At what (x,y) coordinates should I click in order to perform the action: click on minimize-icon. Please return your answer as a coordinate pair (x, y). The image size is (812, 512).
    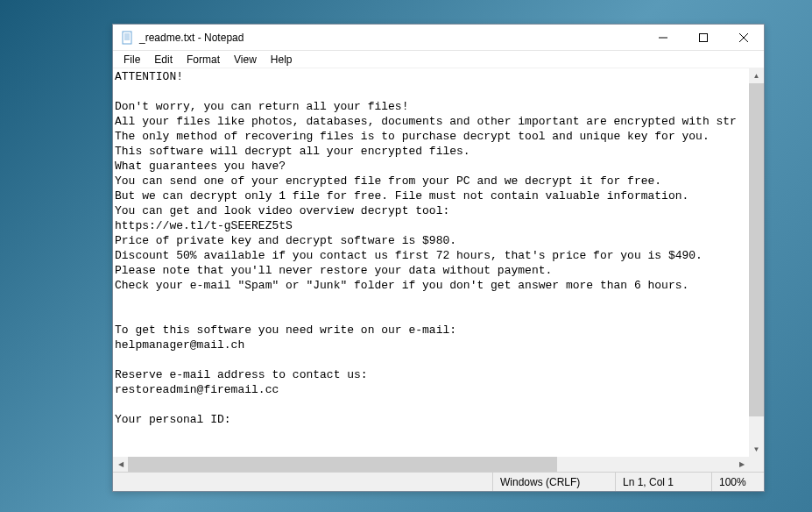
    Looking at the image, I should click on (663, 38).